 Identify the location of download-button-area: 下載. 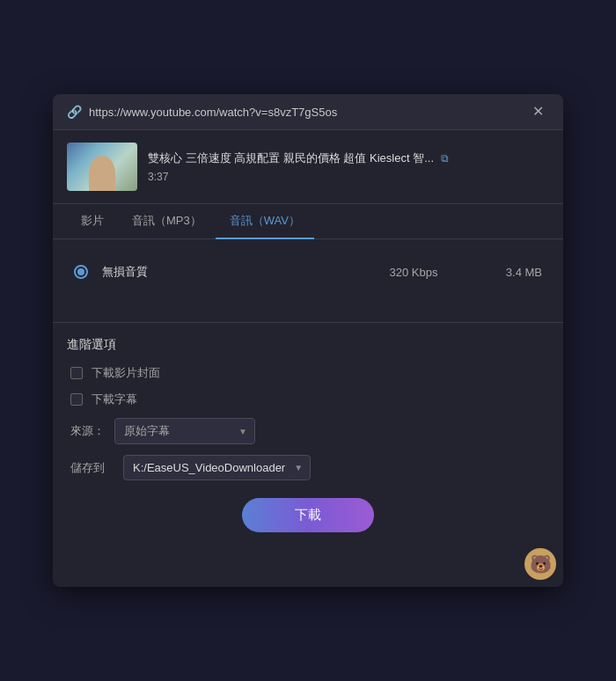
(308, 517).